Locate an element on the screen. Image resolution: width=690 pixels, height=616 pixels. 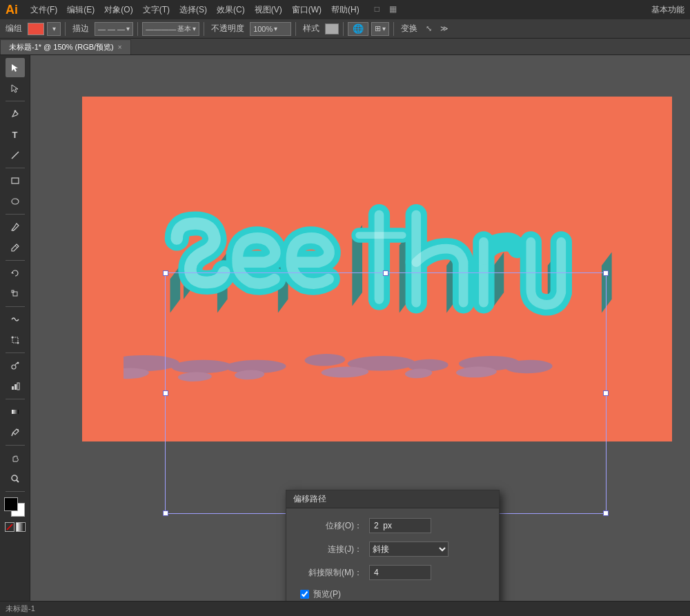
stroke-selector: — — — ▾ is located at coordinates (114, 29).